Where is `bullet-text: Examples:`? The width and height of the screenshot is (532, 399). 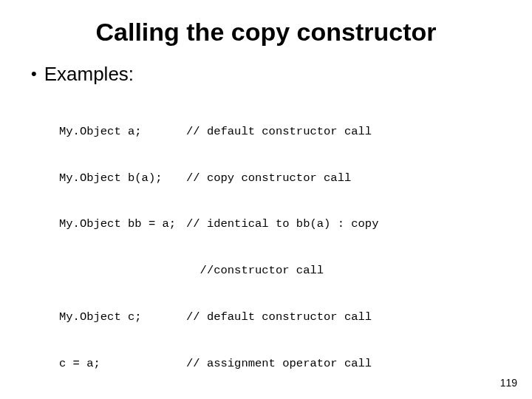
bullet-text: Examples: is located at coordinates (89, 74).